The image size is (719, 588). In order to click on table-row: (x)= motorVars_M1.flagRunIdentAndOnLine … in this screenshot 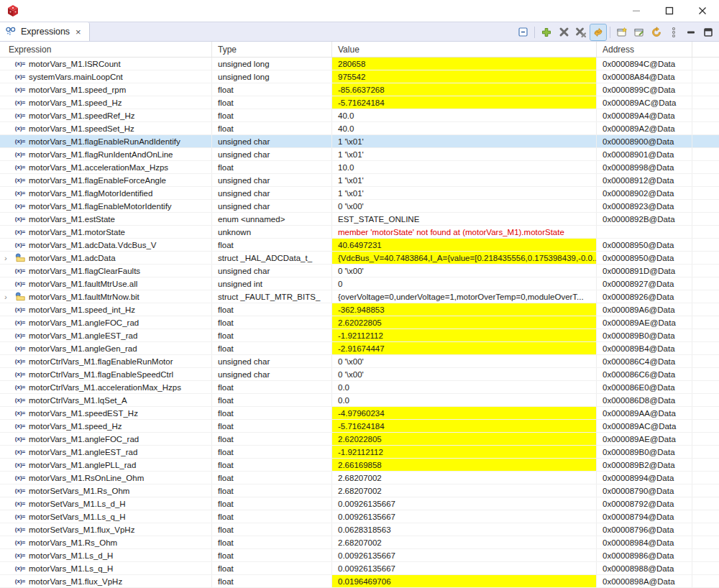, I will do `click(360, 155)`.